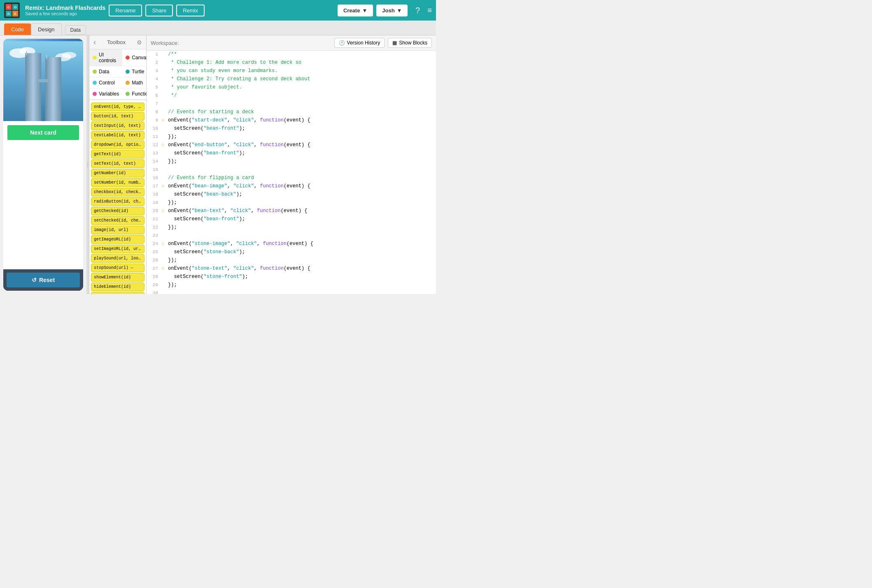  I want to click on toolbox-gear-button: ⚙, so click(139, 42).